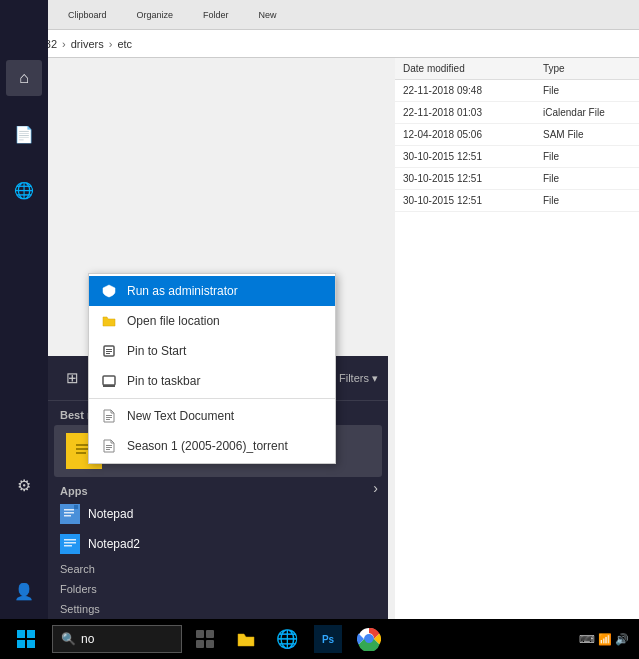  What do you see at coordinates (473, 178) in the screenshot?
I see `file-date-4: 30-10-2015 12:51` at bounding box center [473, 178].